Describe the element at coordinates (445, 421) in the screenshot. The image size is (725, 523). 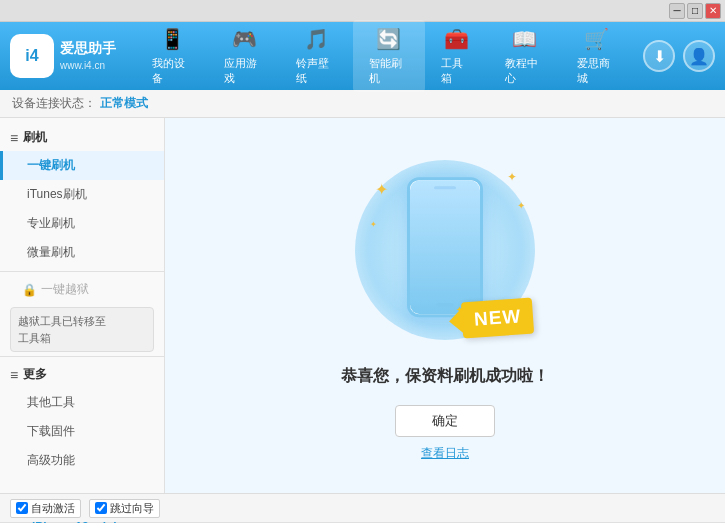
I see `confirm-button: 确定` at that location.